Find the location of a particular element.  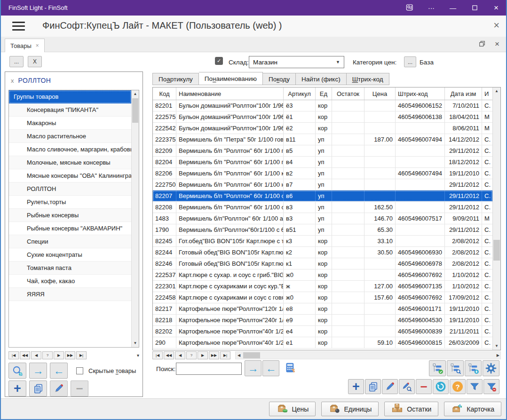

search-back-button: ← is located at coordinates (271, 368).